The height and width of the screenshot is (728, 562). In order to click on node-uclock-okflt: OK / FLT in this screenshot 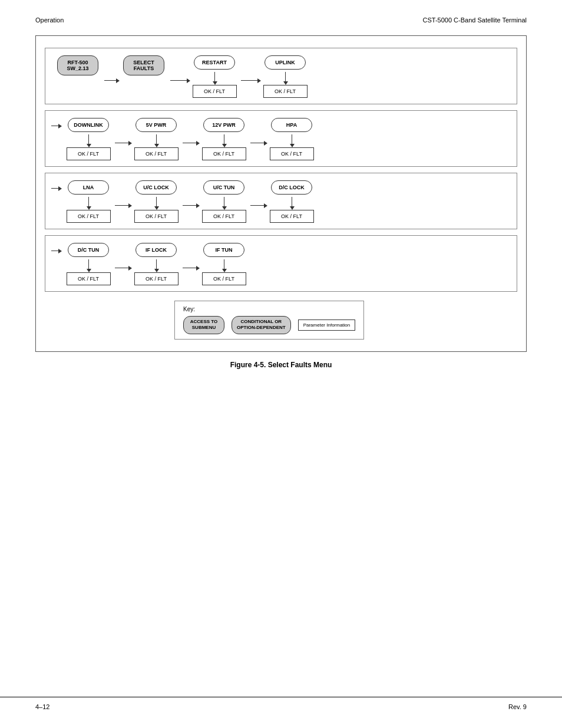, I will do `click(157, 216)`.